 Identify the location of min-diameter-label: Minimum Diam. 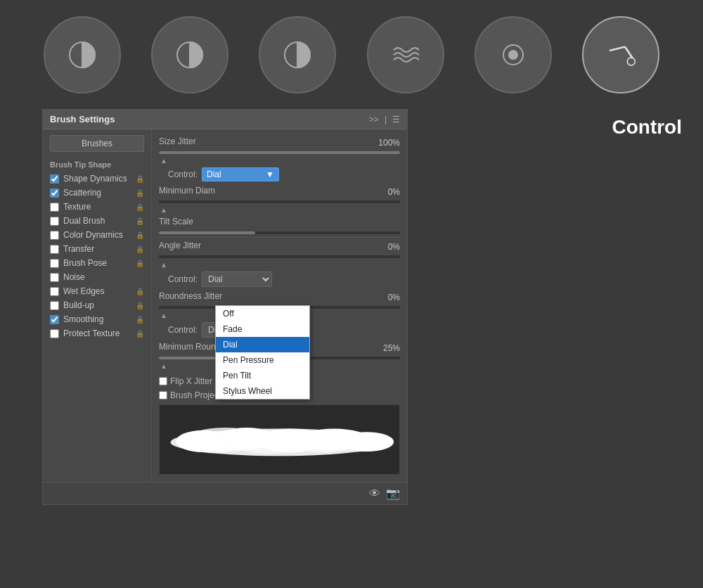
(187, 191).